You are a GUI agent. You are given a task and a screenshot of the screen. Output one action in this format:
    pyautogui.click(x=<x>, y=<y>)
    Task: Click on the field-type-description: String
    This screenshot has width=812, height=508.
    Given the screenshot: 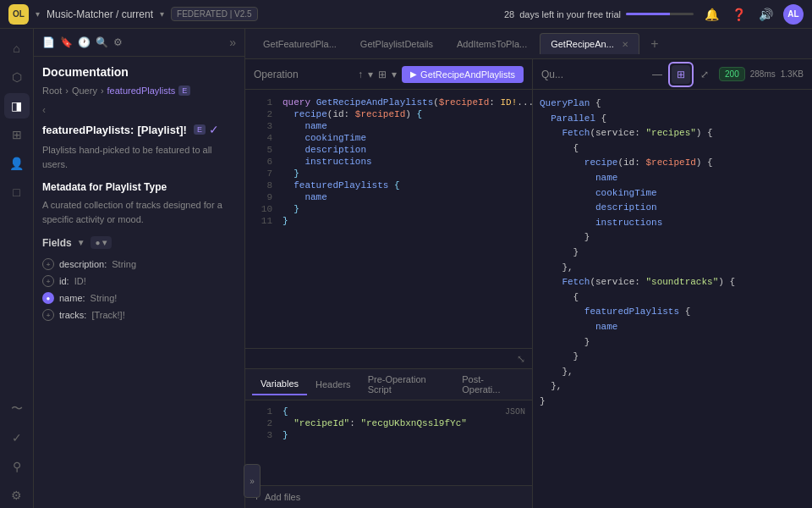 What is the action you would take?
    pyautogui.click(x=123, y=264)
    